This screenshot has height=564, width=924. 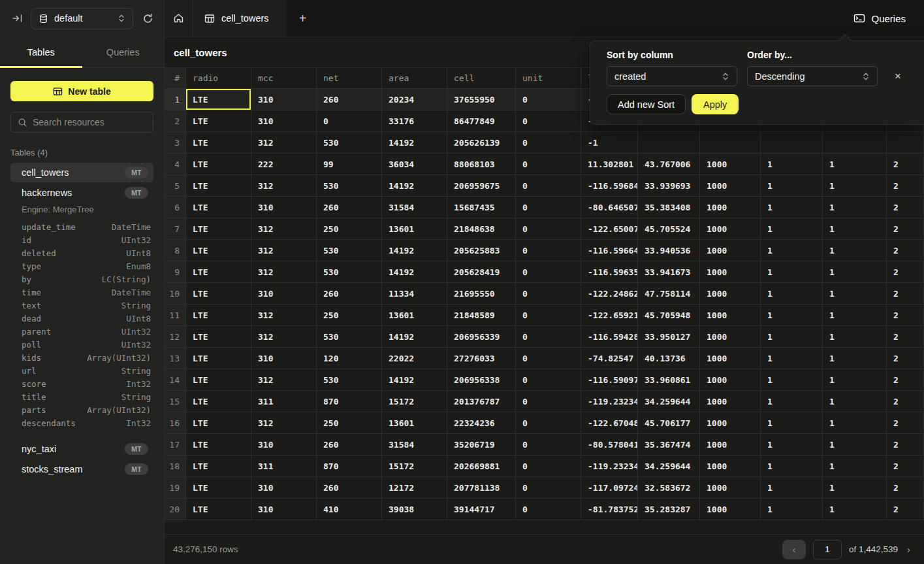 I want to click on table-cell: 530, so click(x=349, y=251).